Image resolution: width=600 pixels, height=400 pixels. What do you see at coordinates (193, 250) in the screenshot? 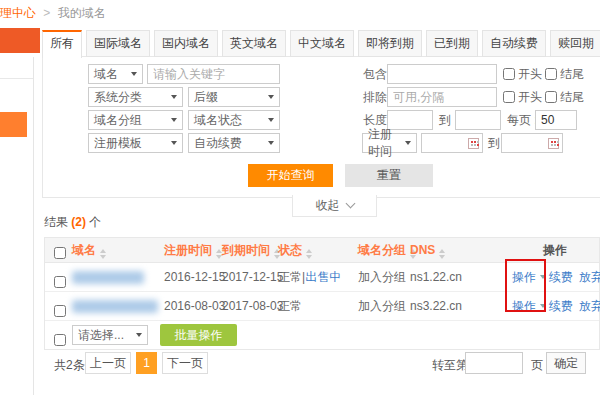
I see `col-reg-time: 注册时间` at bounding box center [193, 250].